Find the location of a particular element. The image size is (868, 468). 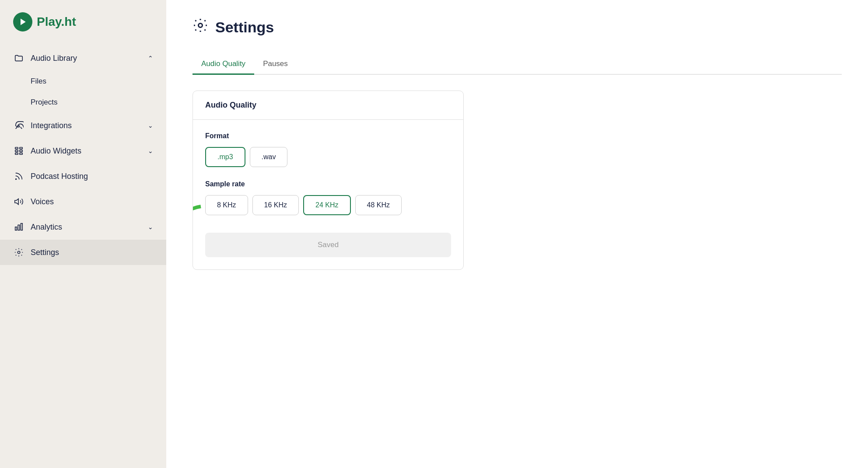

chevron-down-icon-3: ⌄ is located at coordinates (150, 227).